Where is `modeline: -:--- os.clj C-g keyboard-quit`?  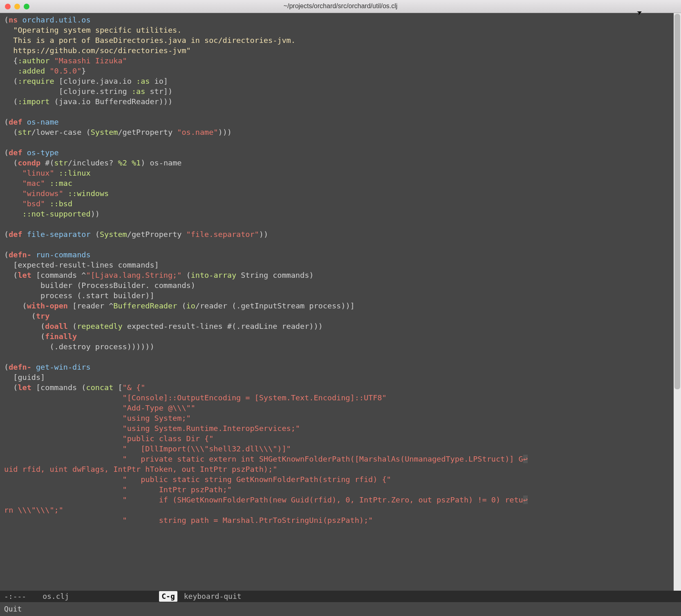 modeline: -:--- os.clj C-g keyboard-quit is located at coordinates (340, 596).